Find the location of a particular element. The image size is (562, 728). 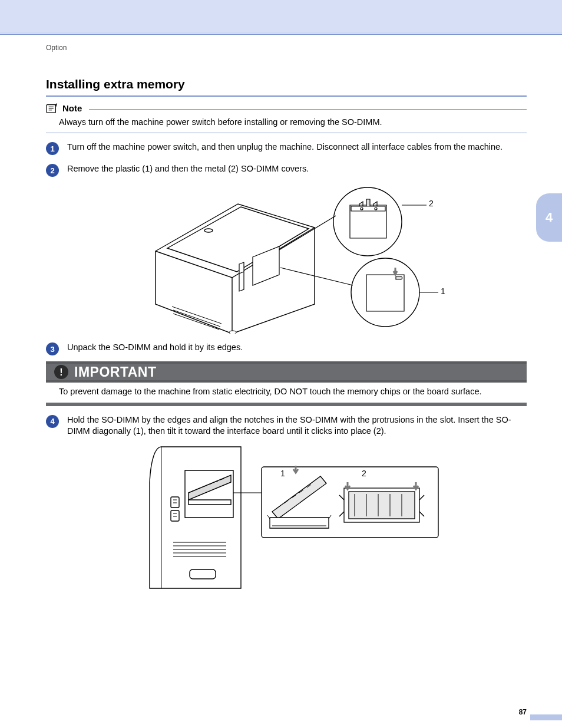

step-number-4: 4 is located at coordinates (52, 421).